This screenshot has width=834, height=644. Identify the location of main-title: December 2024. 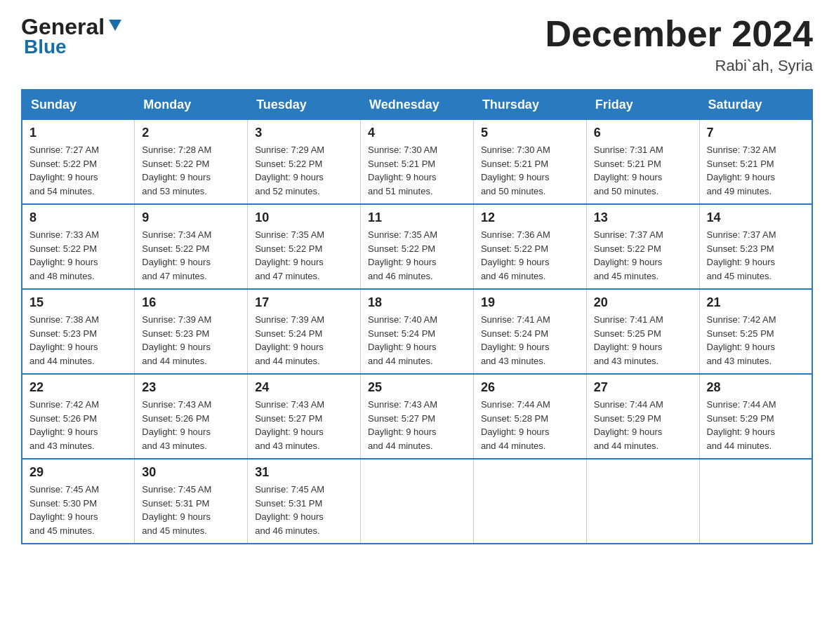
(679, 34).